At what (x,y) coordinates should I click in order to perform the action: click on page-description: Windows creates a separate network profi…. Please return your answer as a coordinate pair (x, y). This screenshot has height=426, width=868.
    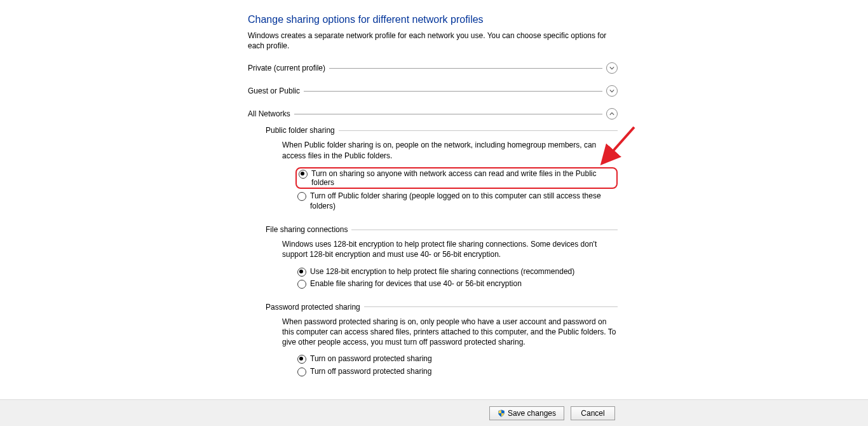
    Looking at the image, I should click on (433, 41).